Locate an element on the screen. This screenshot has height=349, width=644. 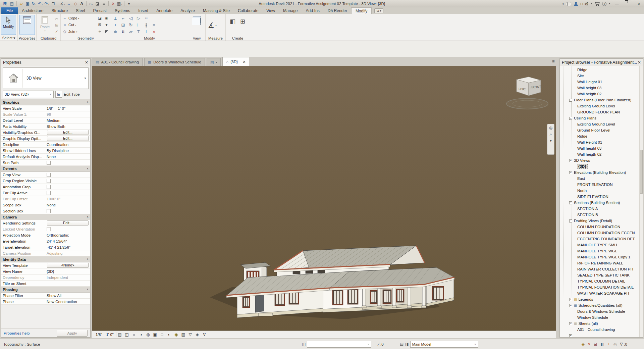
viewcube: LEFT FRONT is located at coordinates (528, 92).